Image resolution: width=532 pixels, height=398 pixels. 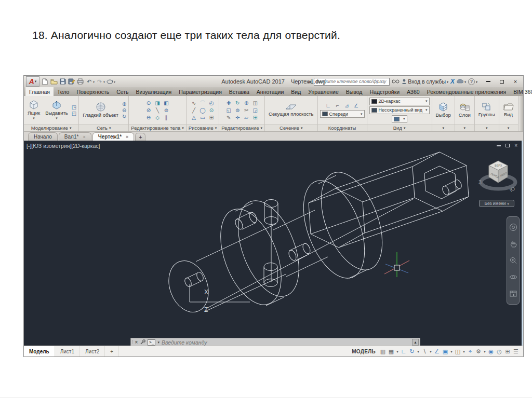 I want to click on mesh-crease-icon: ↻, so click(x=124, y=116).